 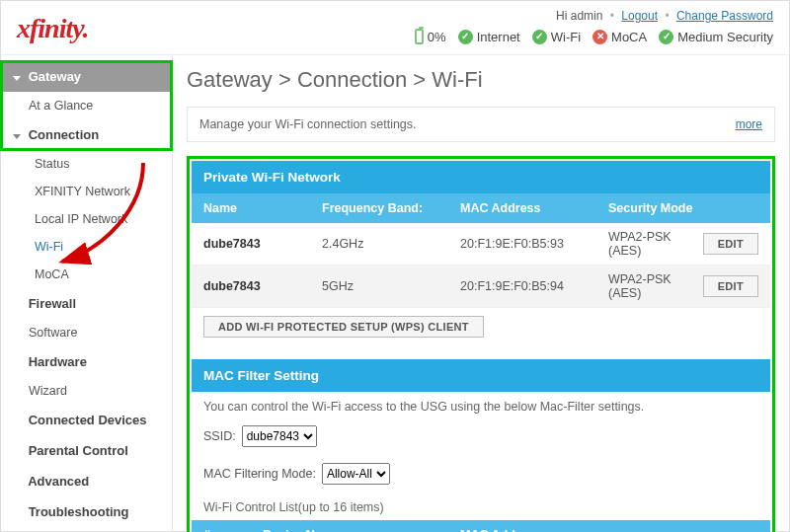 What do you see at coordinates (749, 124) in the screenshot?
I see `more-link: more` at bounding box center [749, 124].